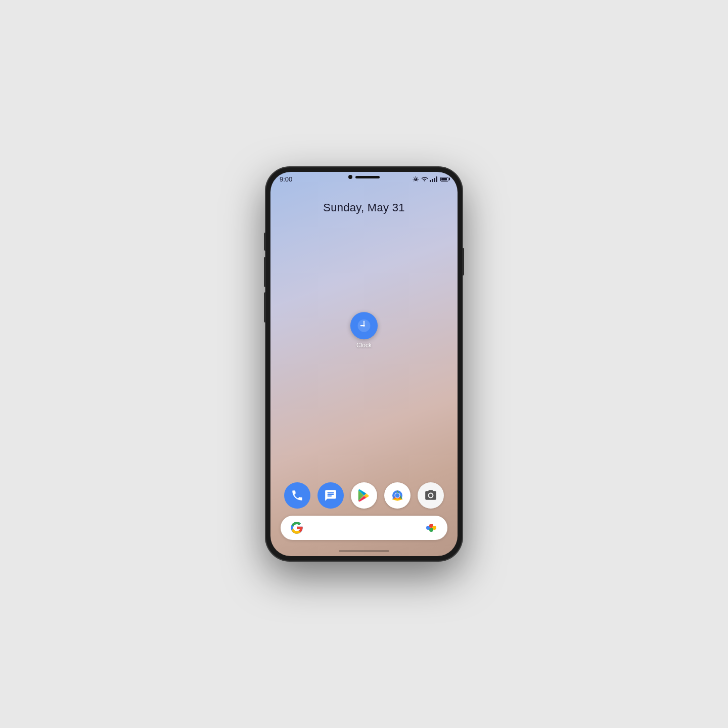 The height and width of the screenshot is (728, 728). Describe the element at coordinates (397, 495) in the screenshot. I see `chrome-icon` at that location.